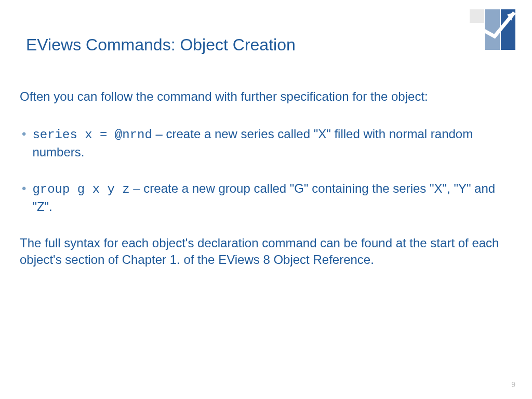 The image size is (532, 399). Describe the element at coordinates (513, 384) in the screenshot. I see `page-number: 9` at that location.